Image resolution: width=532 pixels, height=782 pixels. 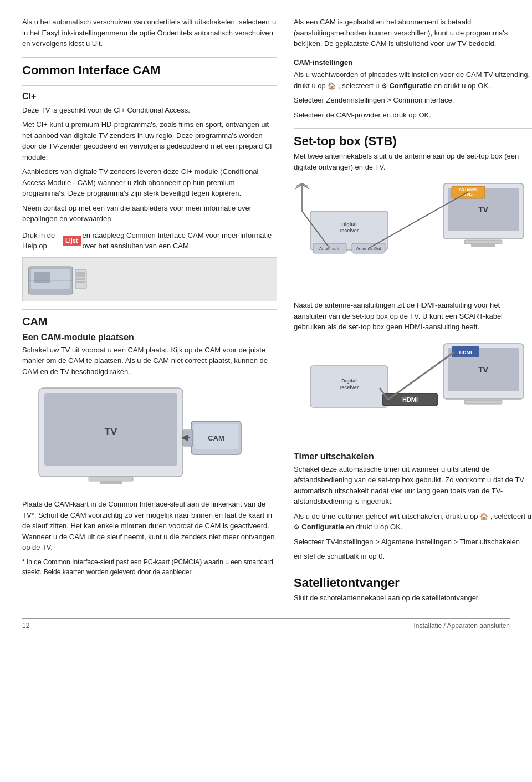 I want to click on cam-p2: Plaats de CAM-kaart in de Common Interfa…, so click(x=150, y=526).